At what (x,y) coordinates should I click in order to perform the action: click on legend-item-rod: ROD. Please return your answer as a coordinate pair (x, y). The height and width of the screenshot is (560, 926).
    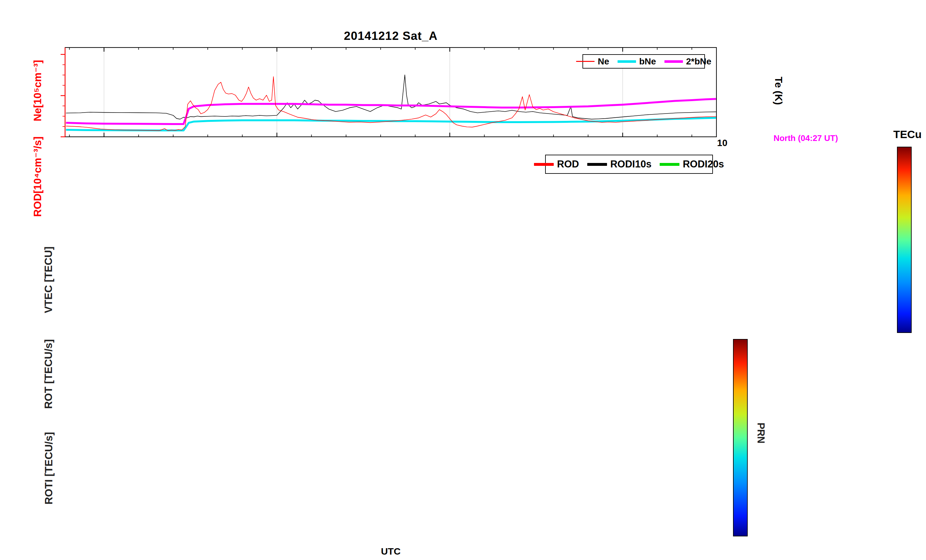
    Looking at the image, I should click on (557, 164).